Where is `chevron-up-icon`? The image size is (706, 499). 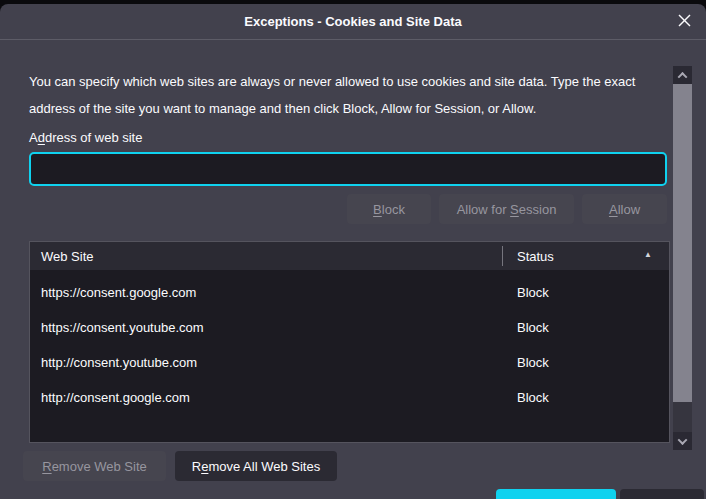
chevron-up-icon is located at coordinates (683, 76).